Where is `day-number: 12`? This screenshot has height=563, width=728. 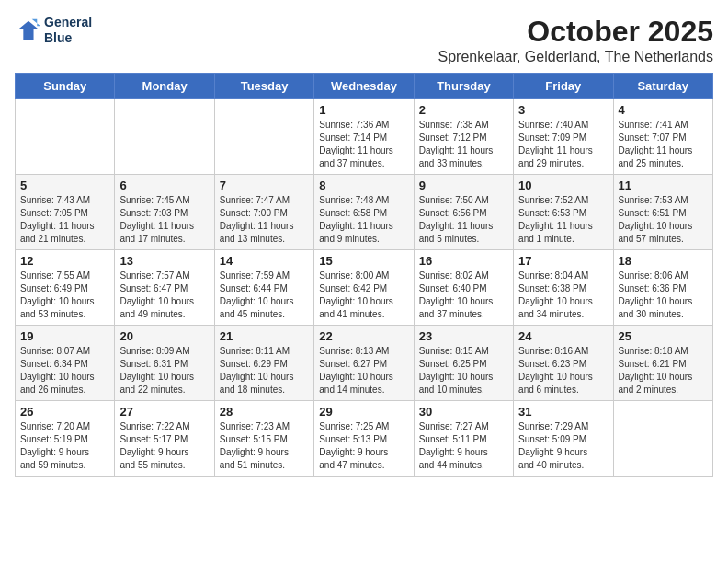 day-number: 12 is located at coordinates (64, 261).